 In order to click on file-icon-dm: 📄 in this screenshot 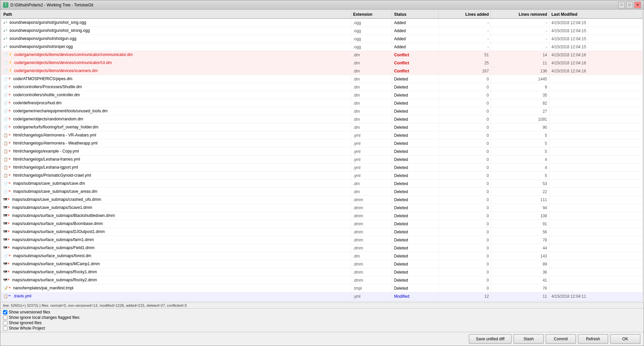, I will do `click(6, 55)`.